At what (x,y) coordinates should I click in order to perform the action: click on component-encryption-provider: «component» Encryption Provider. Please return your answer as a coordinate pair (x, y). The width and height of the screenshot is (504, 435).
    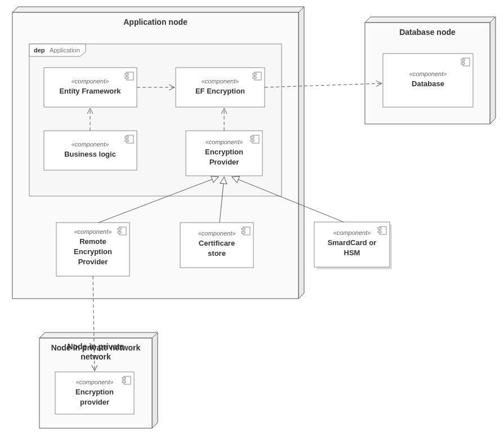
    Looking at the image, I should click on (224, 153).